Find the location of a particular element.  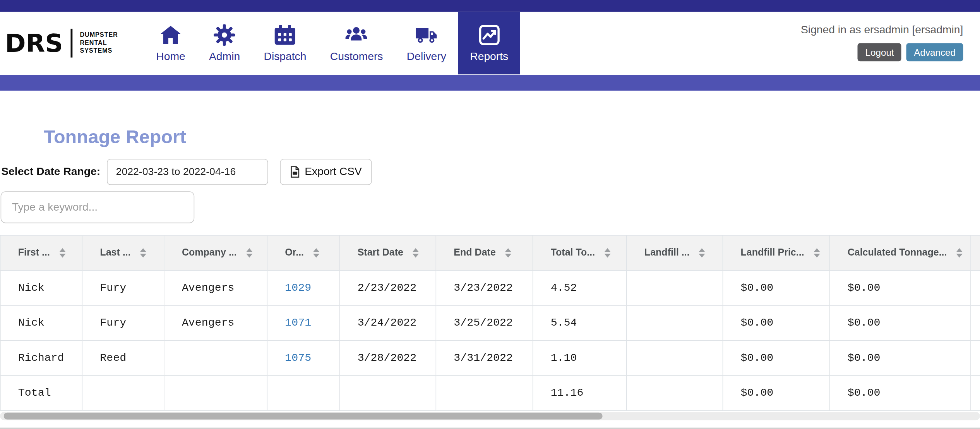

column-header-order: Or... is located at coordinates (303, 252).